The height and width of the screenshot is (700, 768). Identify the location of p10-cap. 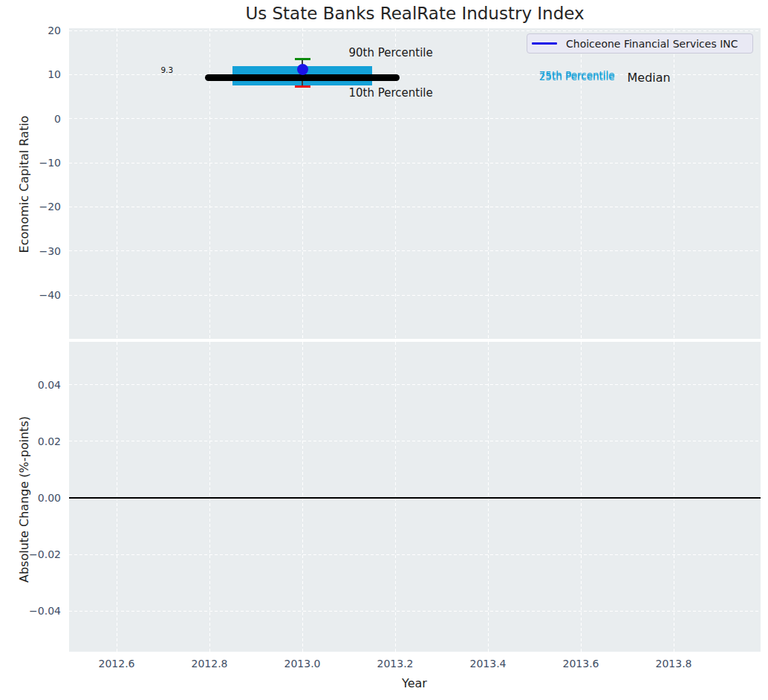
(303, 86).